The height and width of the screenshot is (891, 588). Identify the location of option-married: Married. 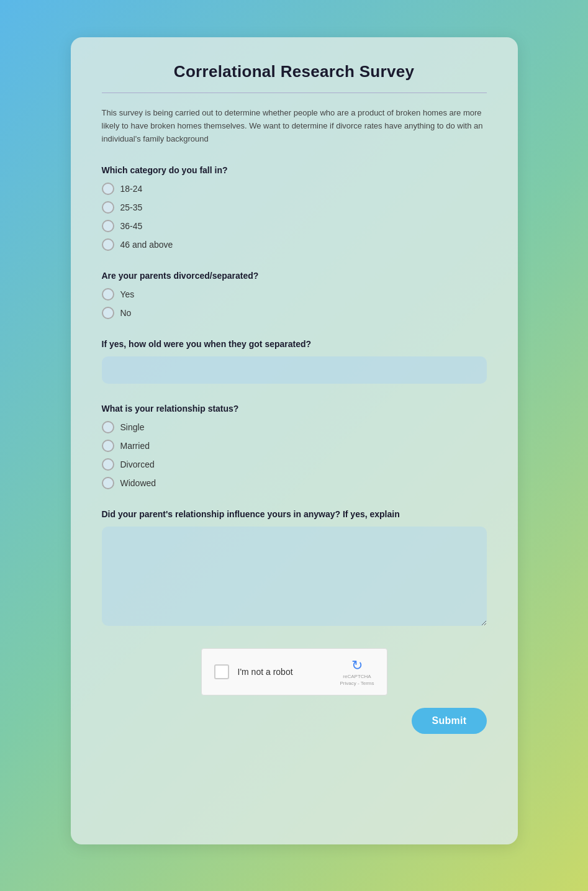
(294, 446).